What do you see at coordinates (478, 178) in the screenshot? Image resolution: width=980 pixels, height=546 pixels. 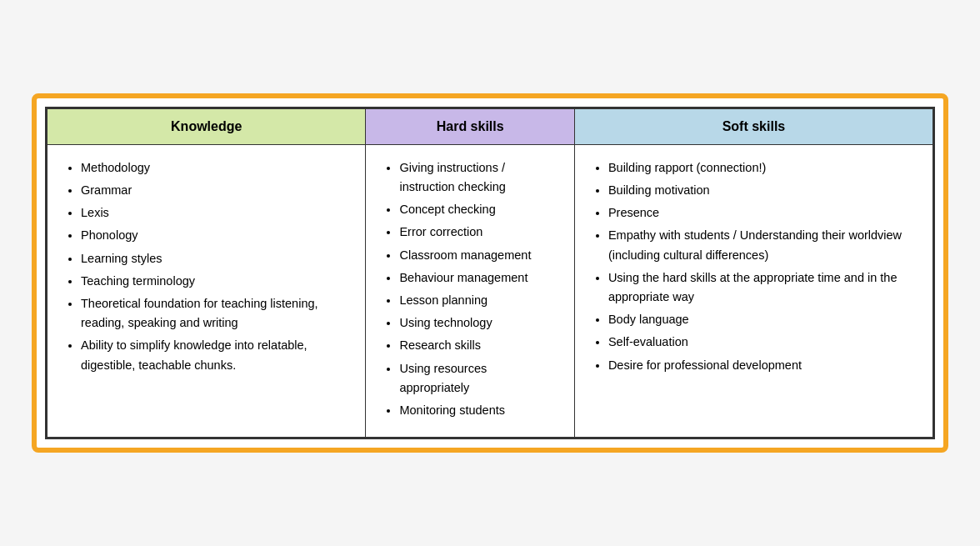 I see `list-item: Giving instructions / instruction checki…` at bounding box center [478, 178].